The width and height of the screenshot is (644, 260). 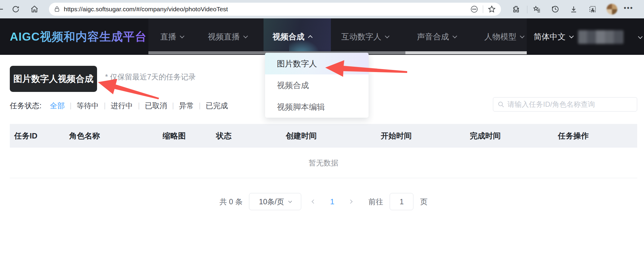 I want to click on dropdown-item-photo-digital-human: 图片数字人, so click(x=317, y=63).